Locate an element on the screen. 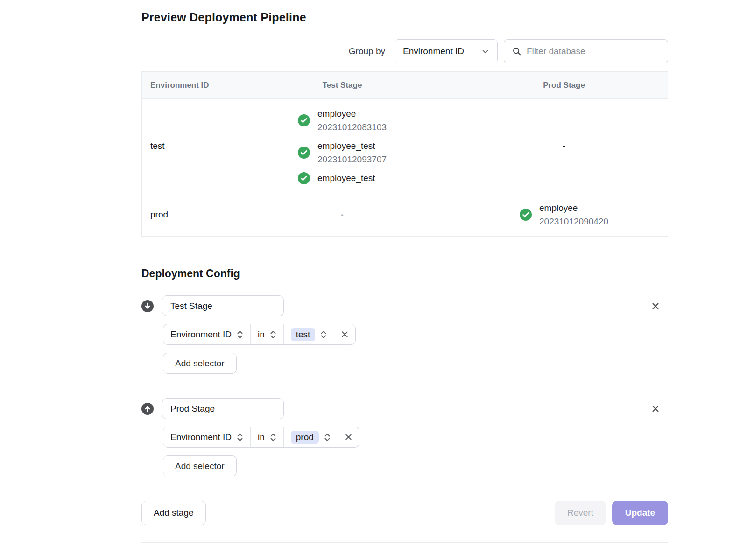  config-actions: Add stage Revert Update is located at coordinates (405, 513).